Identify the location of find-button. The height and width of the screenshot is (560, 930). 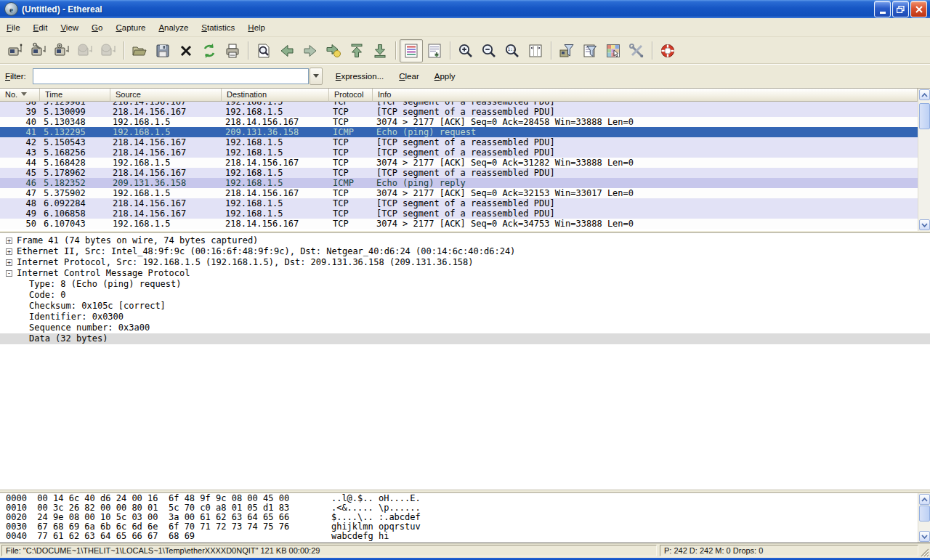
(264, 51).